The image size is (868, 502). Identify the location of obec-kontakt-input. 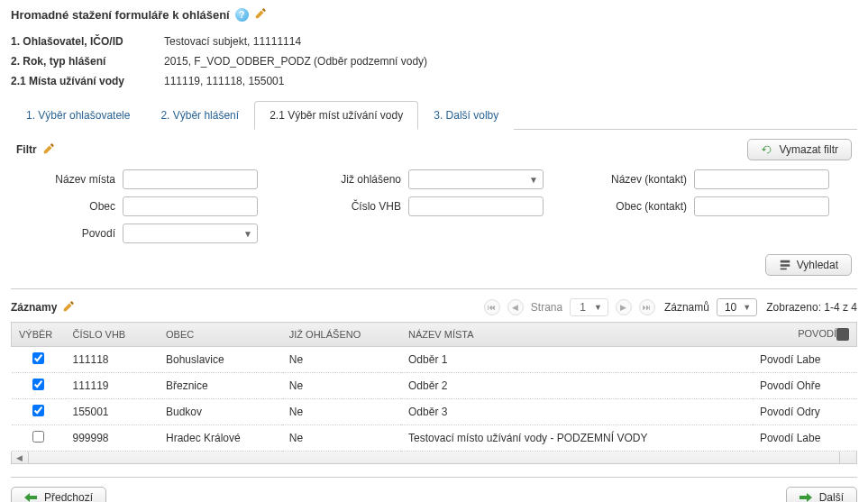
(762, 206).